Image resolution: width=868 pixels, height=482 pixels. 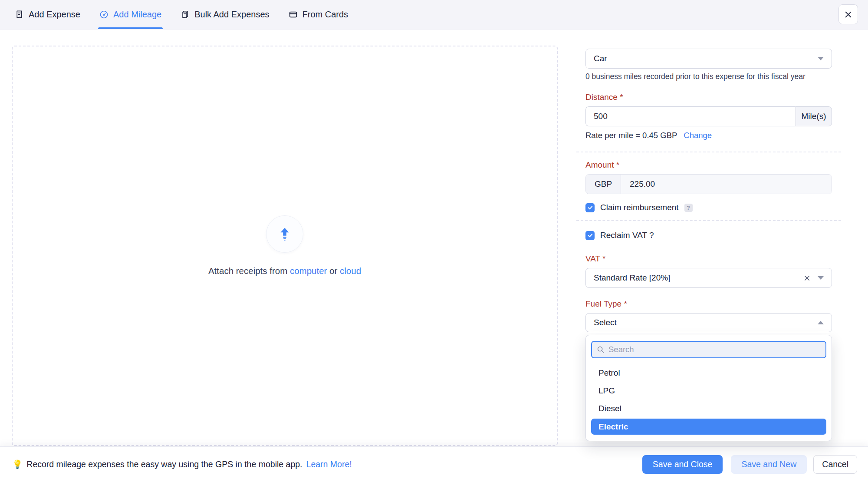 What do you see at coordinates (709, 426) in the screenshot?
I see `option-electric: Electric` at bounding box center [709, 426].